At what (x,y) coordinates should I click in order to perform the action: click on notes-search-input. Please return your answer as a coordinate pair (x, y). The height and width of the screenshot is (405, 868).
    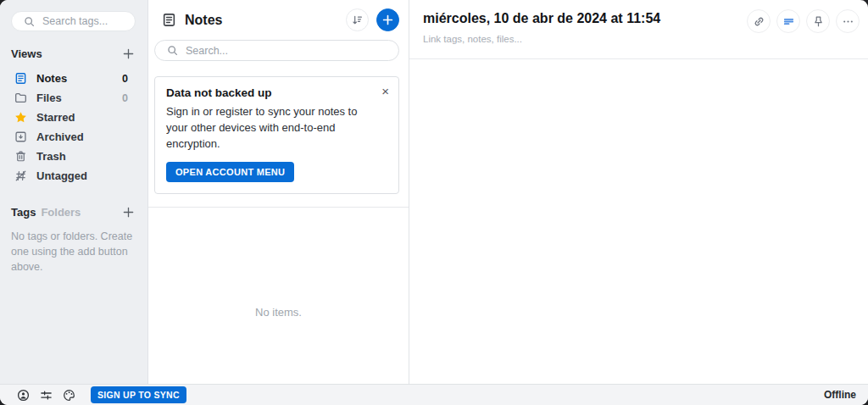
    Looking at the image, I should click on (288, 51).